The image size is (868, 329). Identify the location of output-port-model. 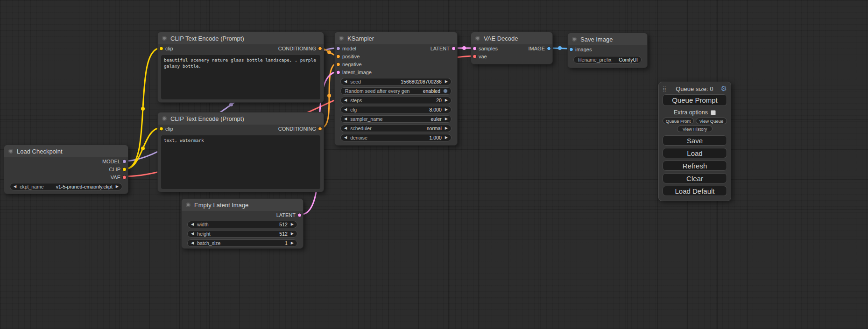
(124, 161).